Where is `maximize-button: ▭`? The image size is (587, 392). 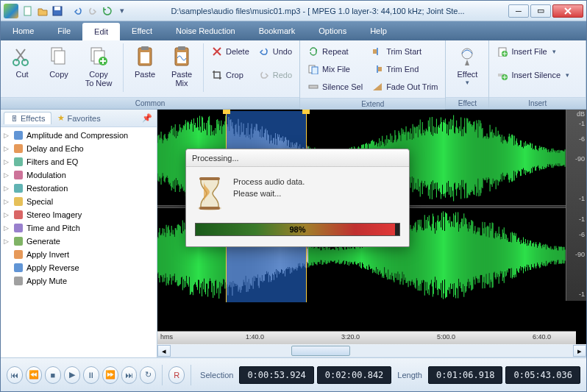
maximize-button: ▭ is located at coordinates (541, 11).